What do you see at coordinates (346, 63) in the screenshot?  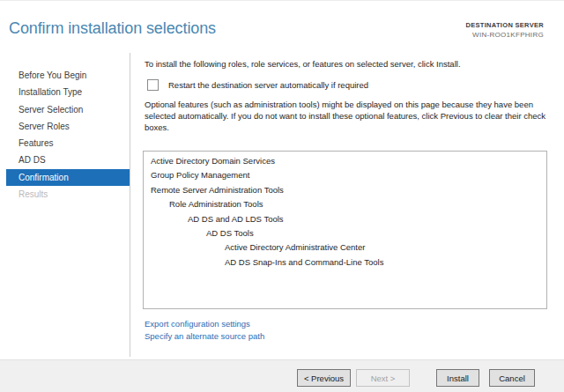 I see `intro-text: To install the following roles, role ser…` at bounding box center [346, 63].